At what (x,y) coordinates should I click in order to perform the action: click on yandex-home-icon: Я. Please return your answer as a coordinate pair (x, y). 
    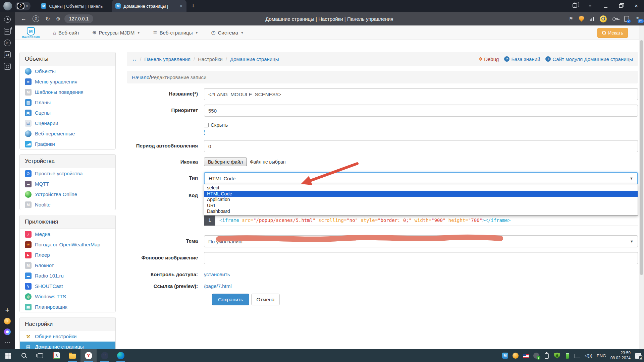
    Looking at the image, I should click on (36, 19).